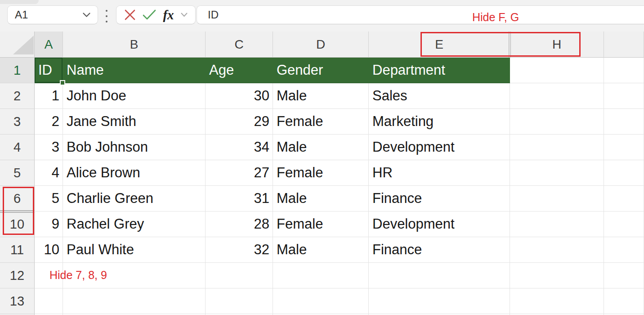 This screenshot has height=315, width=644. Describe the element at coordinates (557, 250) in the screenshot. I see `cell-h11` at that location.